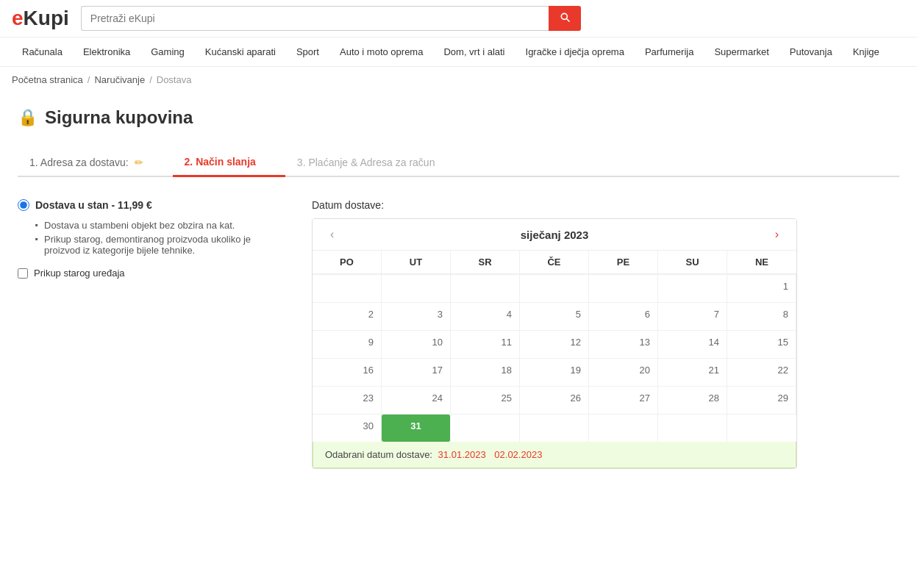 This screenshot has height=588, width=917. Describe the element at coordinates (347, 400) in the screenshot. I see `cal-cell: 23` at that location.